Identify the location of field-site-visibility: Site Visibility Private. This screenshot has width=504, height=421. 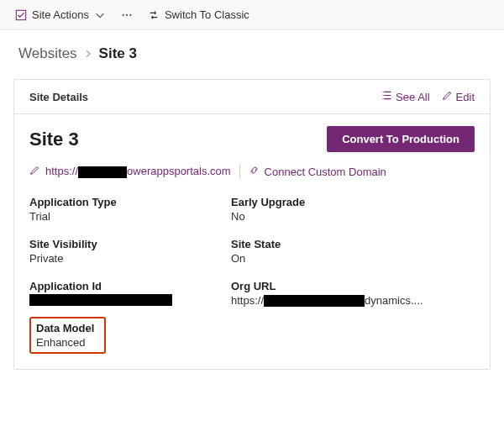
(126, 251).